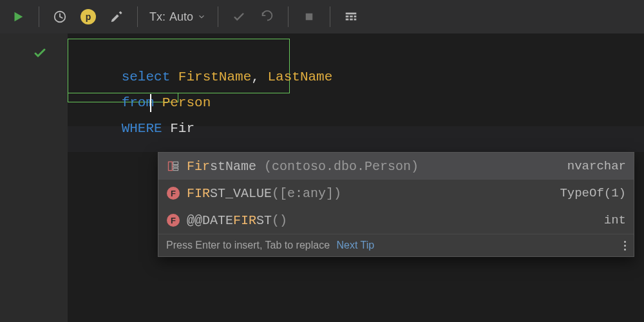  Describe the element at coordinates (142, 129) in the screenshot. I see `keyword-where: WHERE` at that location.